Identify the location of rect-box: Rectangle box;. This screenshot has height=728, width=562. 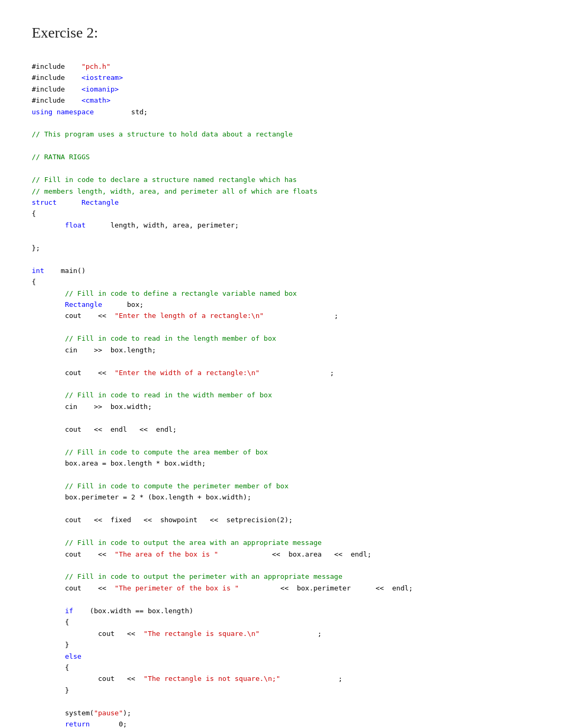
(105, 305).